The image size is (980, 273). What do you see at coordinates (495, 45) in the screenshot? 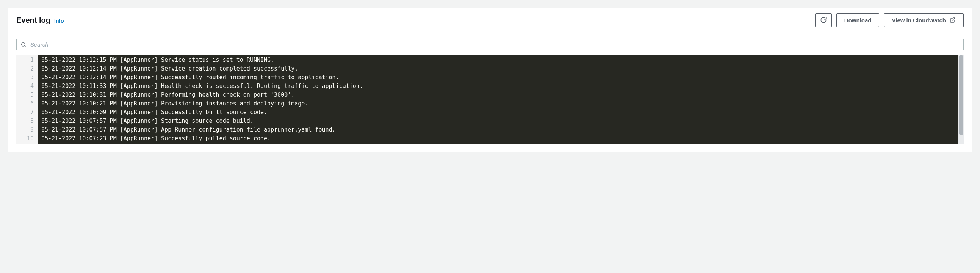
I see `search-input` at bounding box center [495, 45].